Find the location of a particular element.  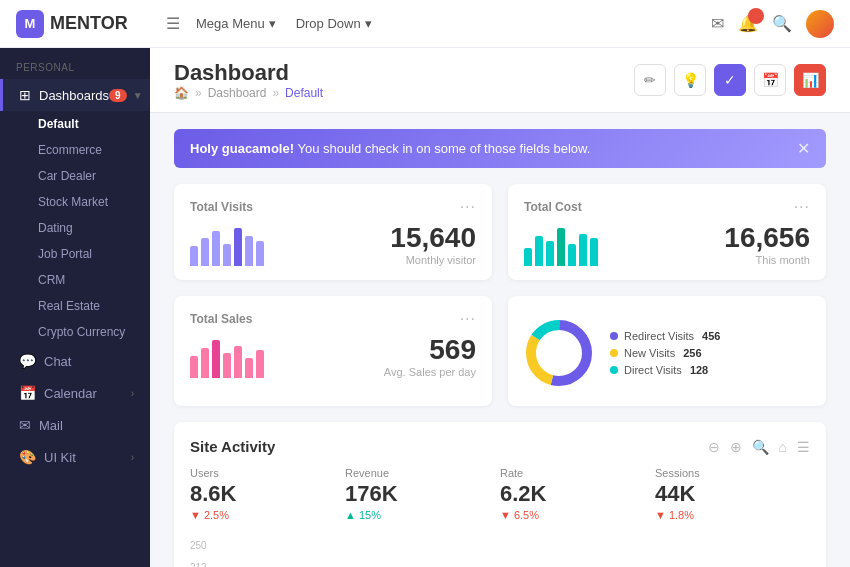

total-visits-card: Total Visits ··· 15,640 Monthly visitor is located at coordinates (333, 232).